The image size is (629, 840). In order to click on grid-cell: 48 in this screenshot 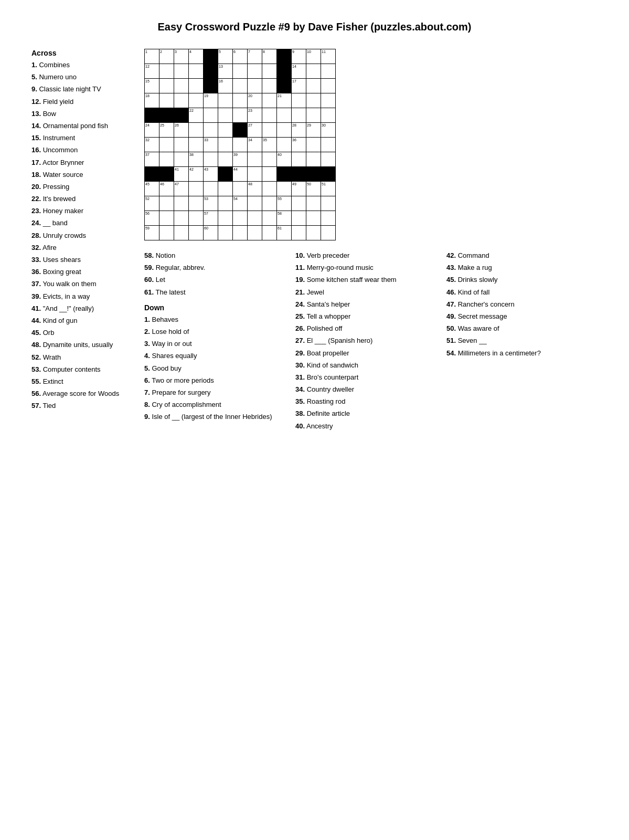, I will do `click(255, 189)`.